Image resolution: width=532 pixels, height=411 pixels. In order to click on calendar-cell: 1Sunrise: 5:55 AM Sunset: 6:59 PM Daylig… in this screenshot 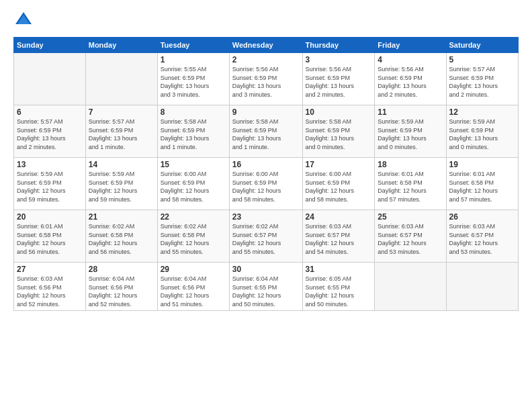, I will do `click(193, 79)`.